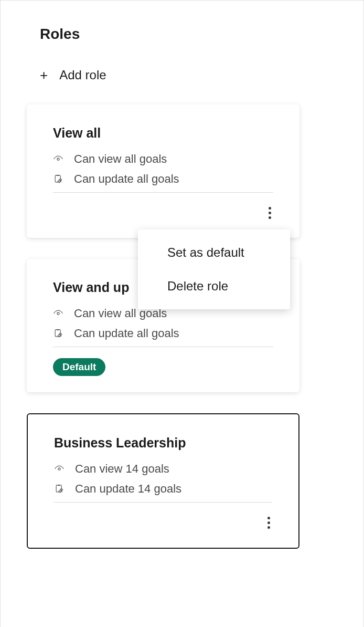 This screenshot has height=627, width=364. Describe the element at coordinates (163, 489) in the screenshot. I see `permission-row: Can update 14 goals` at that location.